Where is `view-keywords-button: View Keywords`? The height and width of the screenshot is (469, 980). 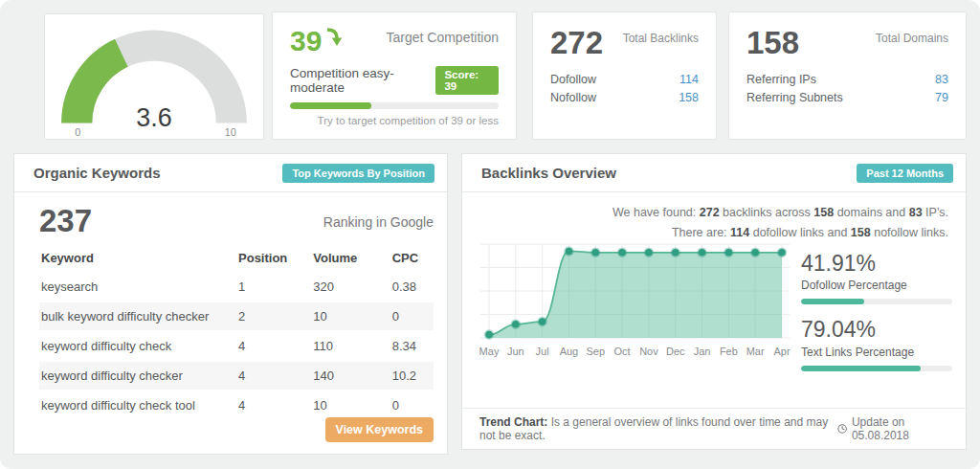 view-keywords-button: View Keywords is located at coordinates (379, 430).